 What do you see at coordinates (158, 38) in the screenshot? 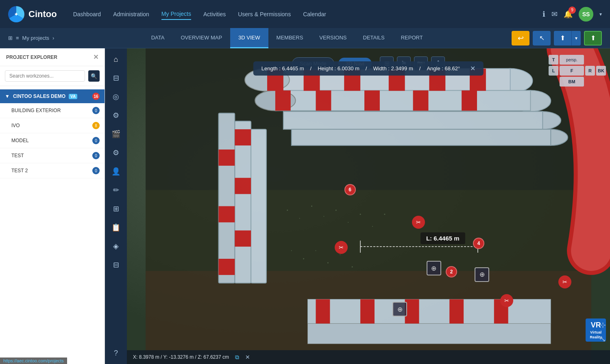
I see `tab-data: DATA` at bounding box center [158, 38].